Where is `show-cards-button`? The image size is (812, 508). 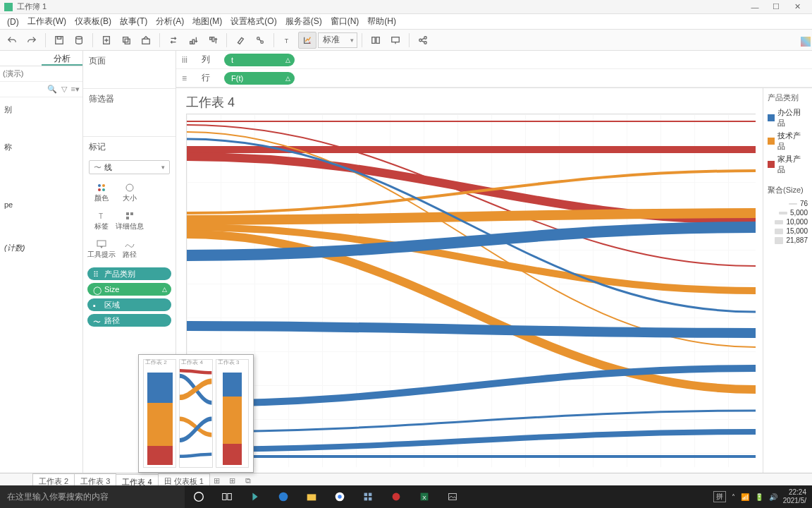
show-cards-button is located at coordinates (376, 40).